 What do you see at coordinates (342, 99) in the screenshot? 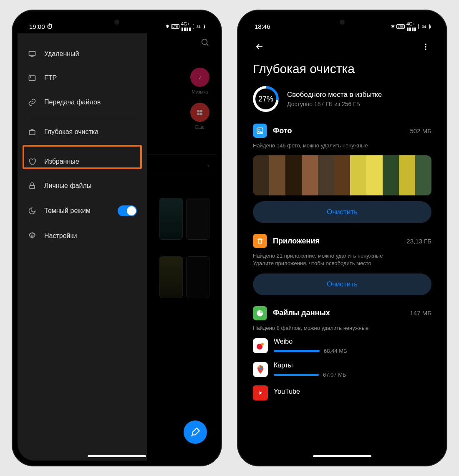
I see `storage-summary: 27% Свободного места в избытке Доступно …` at bounding box center [342, 99].